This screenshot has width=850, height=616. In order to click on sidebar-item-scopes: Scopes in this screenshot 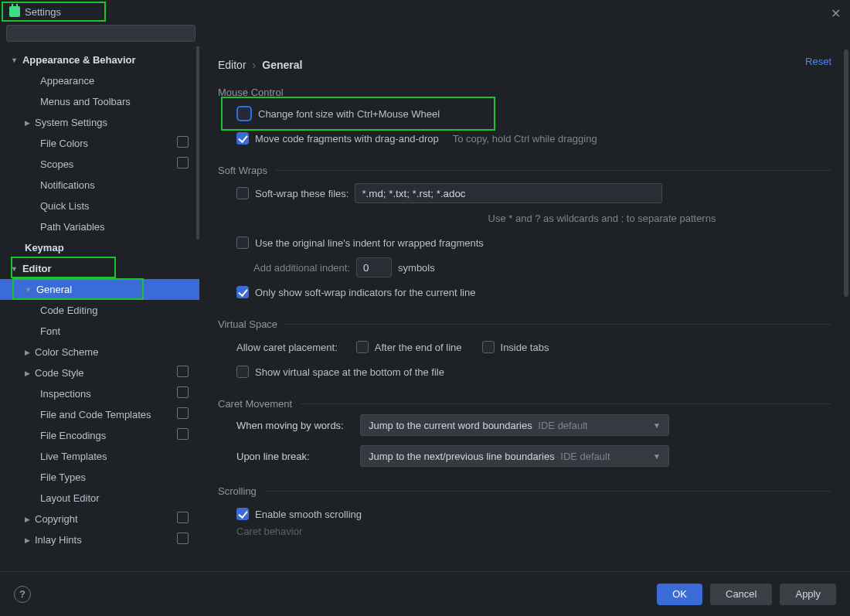, I will do `click(100, 164)`.